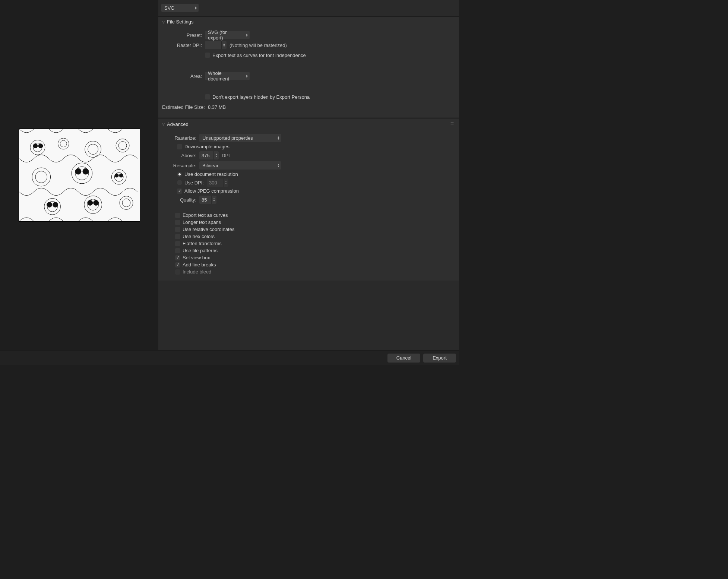  I want to click on file-settings-section: ▽ File Settings Preset: SVG (for export)…, so click(308, 67).